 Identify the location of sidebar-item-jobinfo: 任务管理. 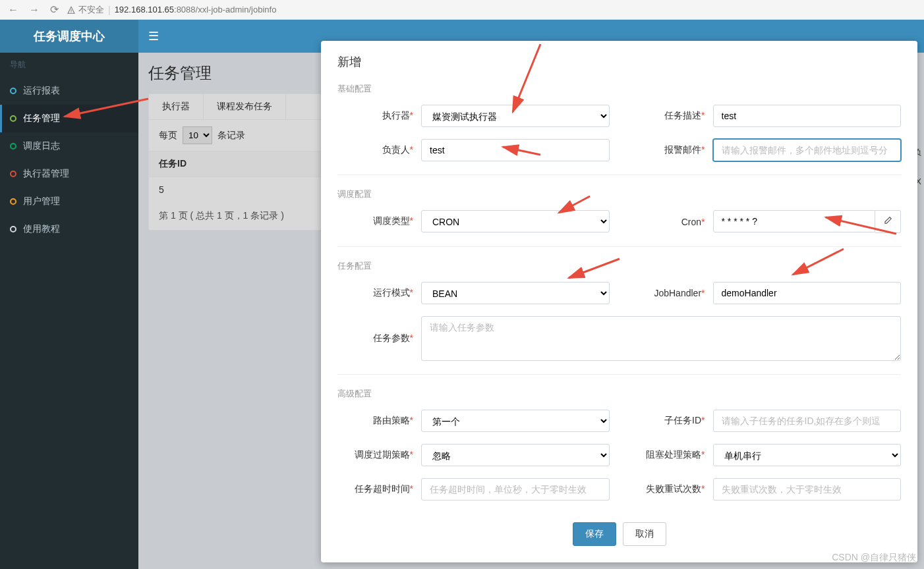
(69, 119).